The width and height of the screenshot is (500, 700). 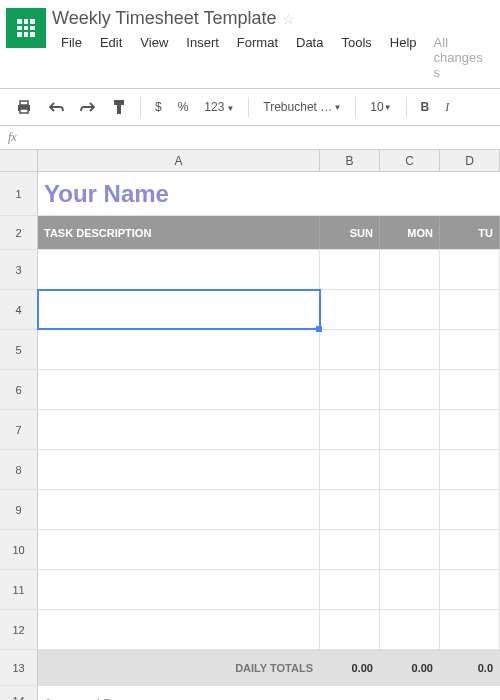 What do you see at coordinates (470, 232) in the screenshot?
I see `cell-D2: TU` at bounding box center [470, 232].